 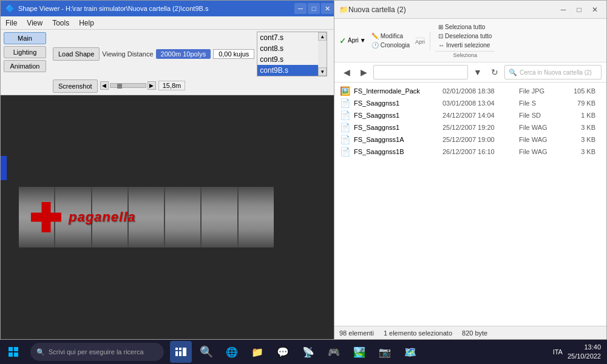 I want to click on file-type-5: File WAG, so click(x=540, y=152).